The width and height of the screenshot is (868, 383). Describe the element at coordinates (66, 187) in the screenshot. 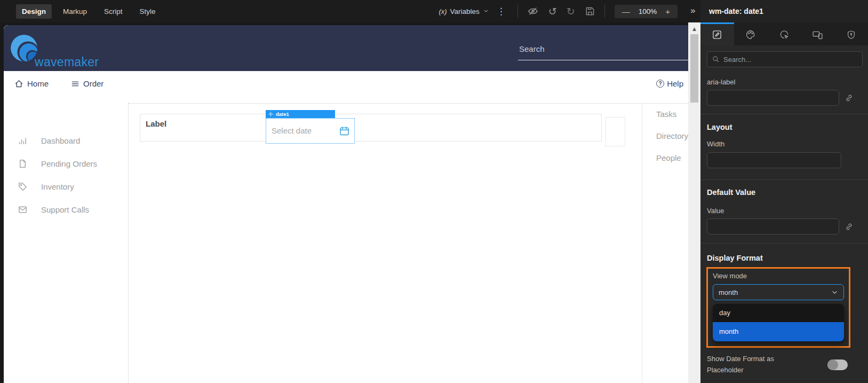

I see `sidebar-item-inventory: Inventory` at that location.